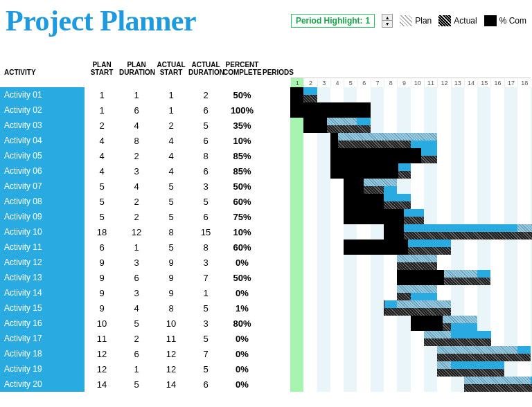 This screenshot has height=407, width=532. Describe the element at coordinates (42, 171) in the screenshot. I see `activity-name: Activity 06` at that location.